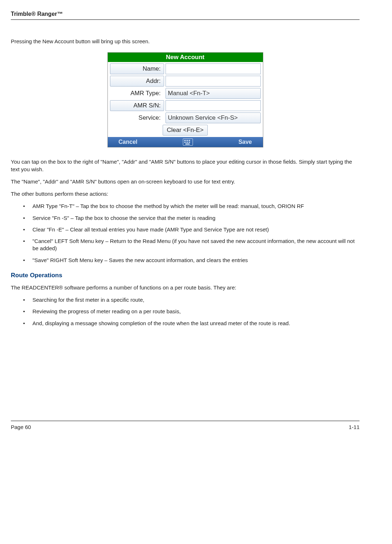  What do you see at coordinates (137, 81) in the screenshot?
I see `addr-label-button: Addr:` at bounding box center [137, 81].